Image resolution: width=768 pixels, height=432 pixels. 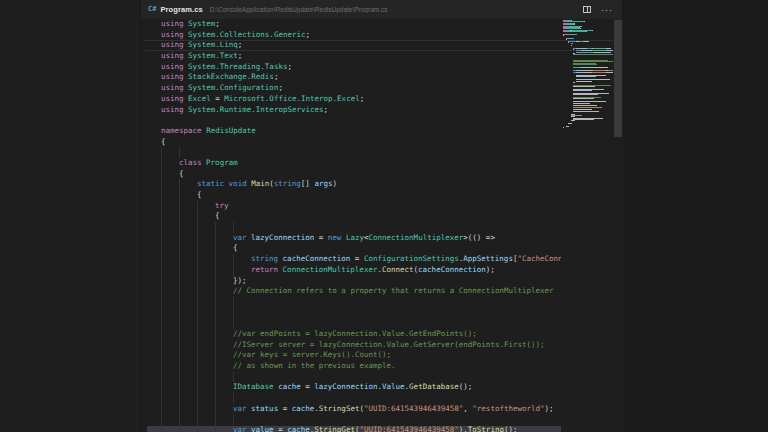 I want to click on title-bar-actions: ···, so click(x=598, y=10).